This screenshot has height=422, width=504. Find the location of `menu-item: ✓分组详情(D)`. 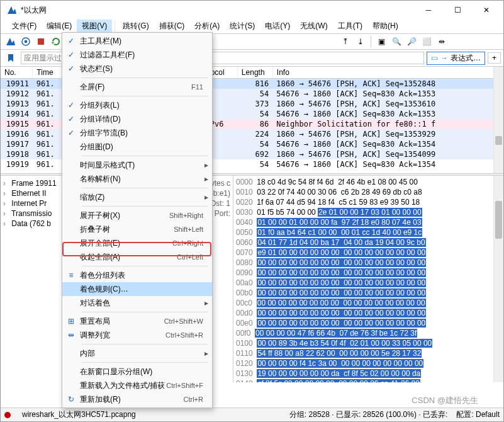

menu-item: ✓分组详情(D) is located at coordinates (137, 119).